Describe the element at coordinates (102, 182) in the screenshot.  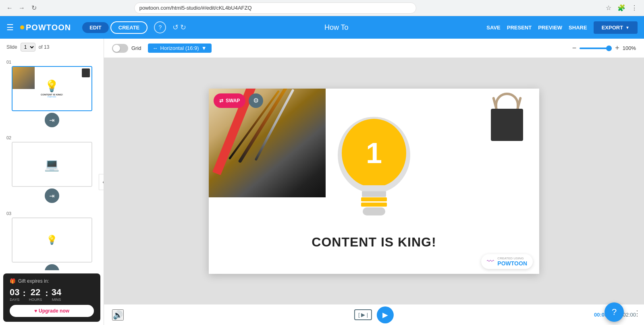
I see `collapse-btn: ‹` at that location.